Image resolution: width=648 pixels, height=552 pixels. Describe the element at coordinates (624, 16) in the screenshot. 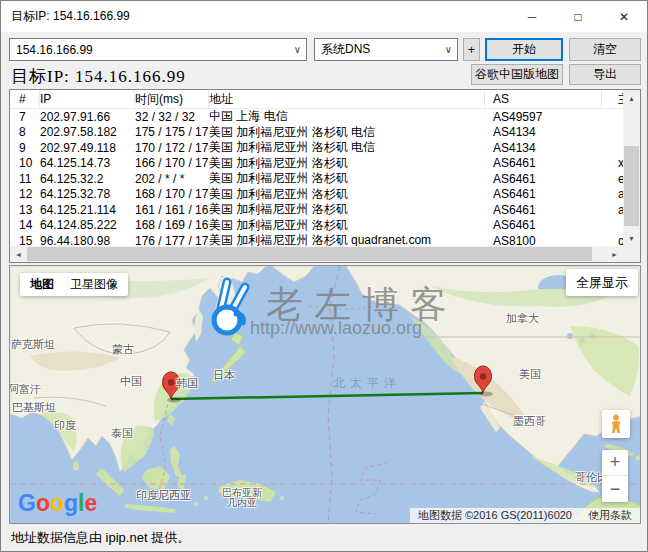

I see `close-button: ✕` at that location.